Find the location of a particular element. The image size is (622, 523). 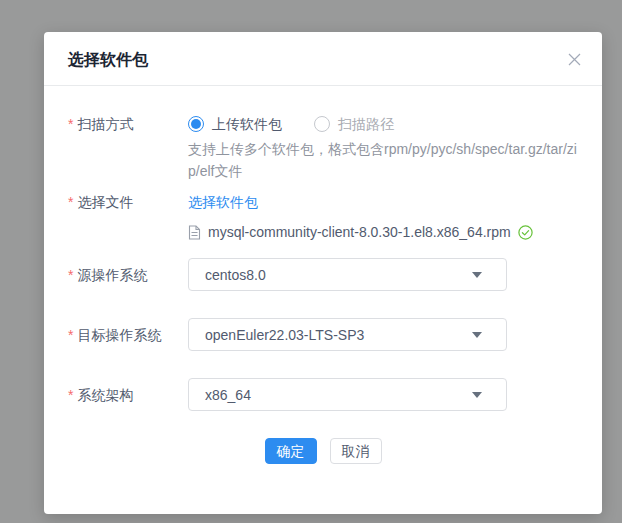

target-os-select: openEuler22.03-LTS-SP3 is located at coordinates (348, 334).